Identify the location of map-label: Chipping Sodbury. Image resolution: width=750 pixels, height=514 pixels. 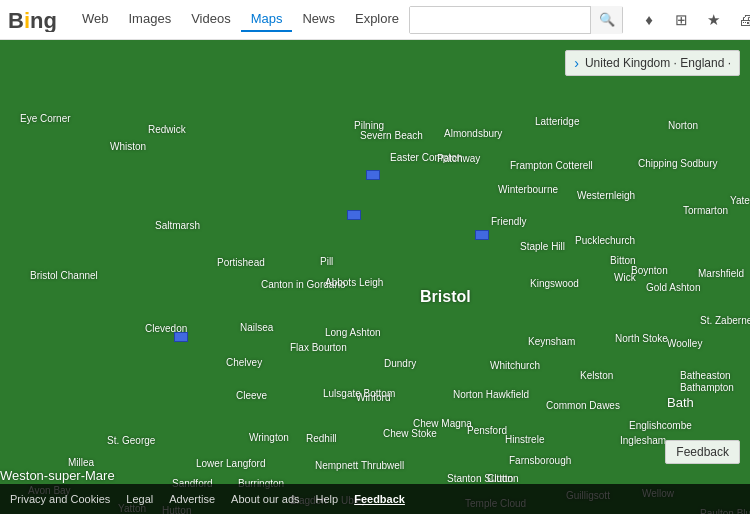
(678, 164).